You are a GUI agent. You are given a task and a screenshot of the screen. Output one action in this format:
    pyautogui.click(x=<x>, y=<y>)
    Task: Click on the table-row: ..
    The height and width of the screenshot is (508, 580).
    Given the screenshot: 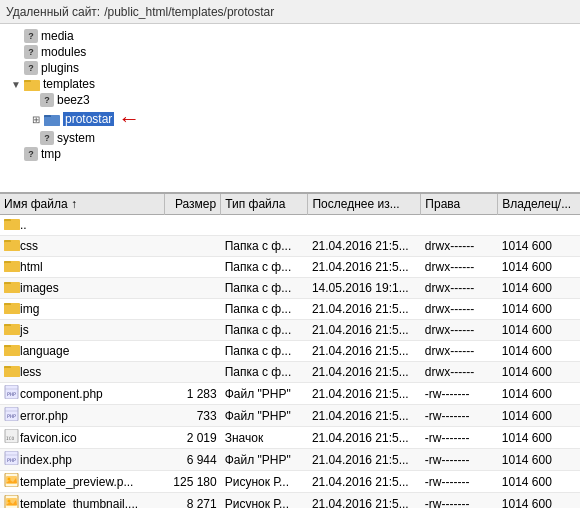 What is the action you would take?
    pyautogui.click(x=290, y=226)
    